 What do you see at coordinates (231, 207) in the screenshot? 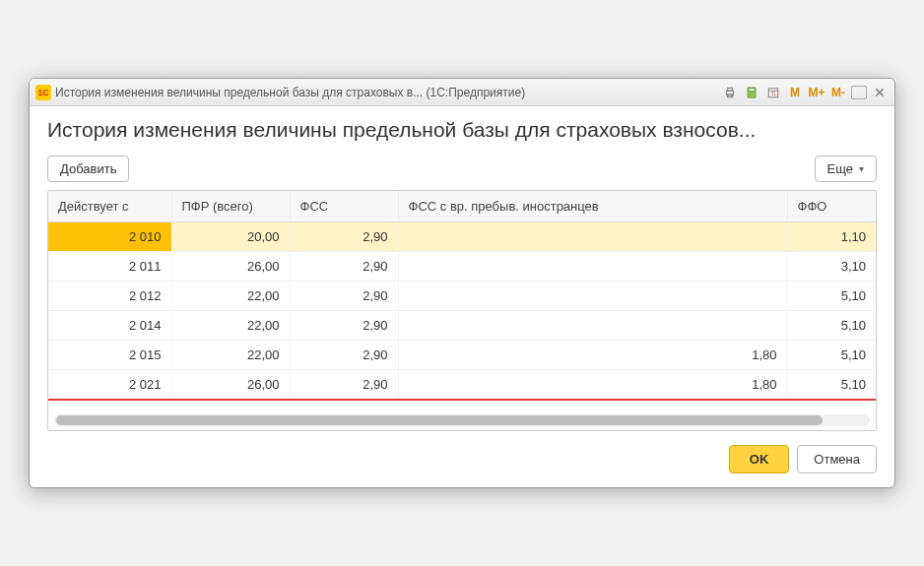
I see `col-header-pfr: ПФР (всего)` at bounding box center [231, 207].